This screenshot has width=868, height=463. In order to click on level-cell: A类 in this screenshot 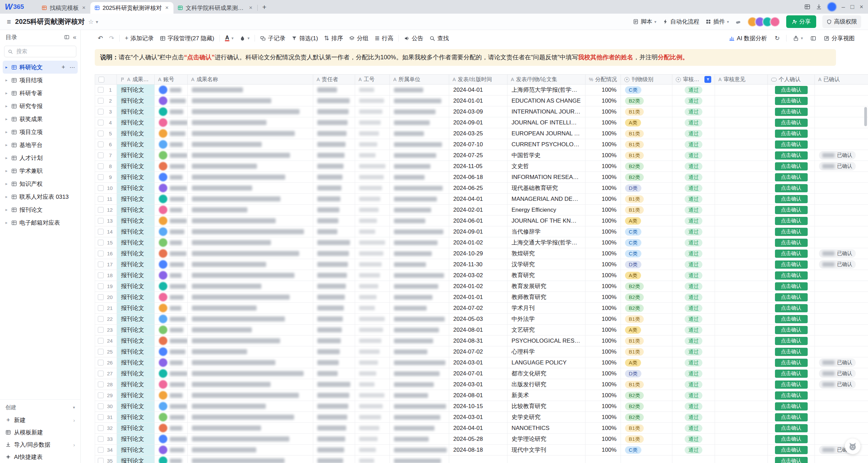, I will do `click(647, 275)`.